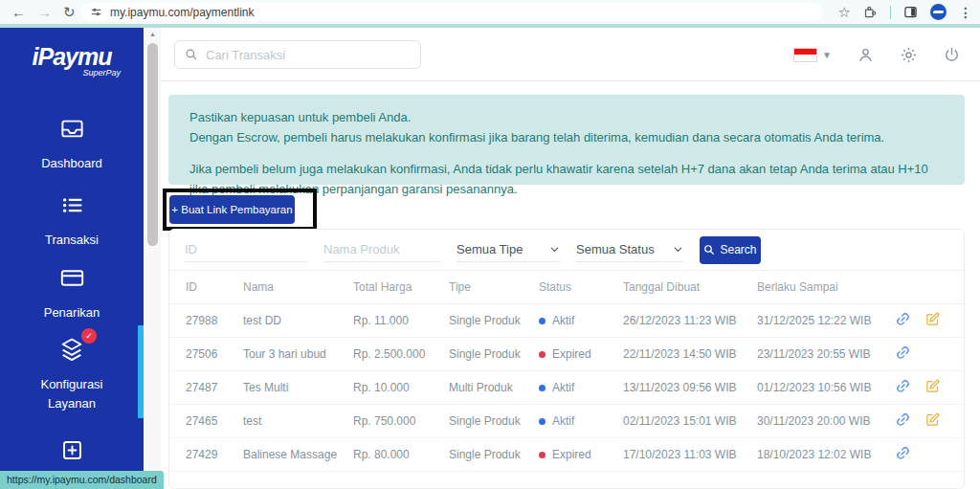 The image size is (980, 489). I want to click on card-icon, so click(73, 279).